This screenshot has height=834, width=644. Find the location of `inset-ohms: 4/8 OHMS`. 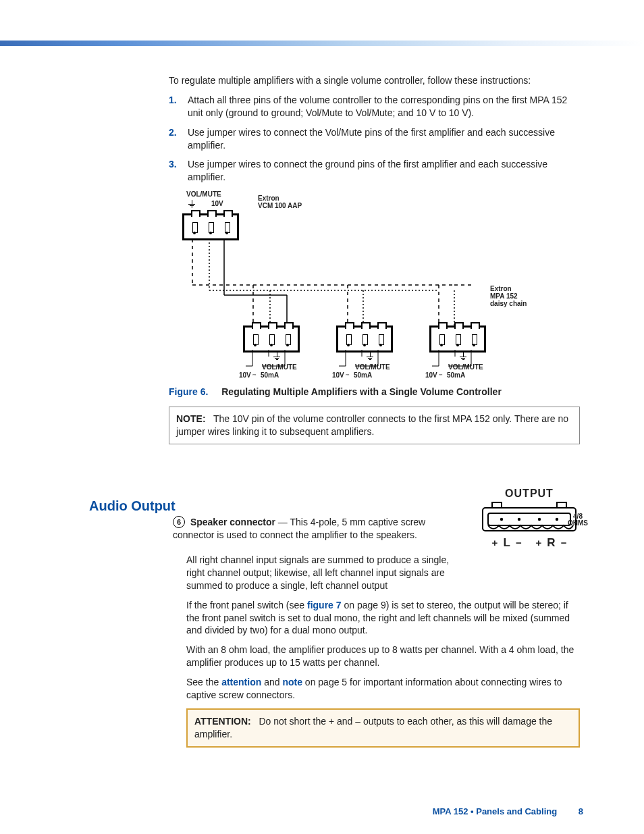

inset-ohms: 4/8 OHMS is located at coordinates (578, 520).